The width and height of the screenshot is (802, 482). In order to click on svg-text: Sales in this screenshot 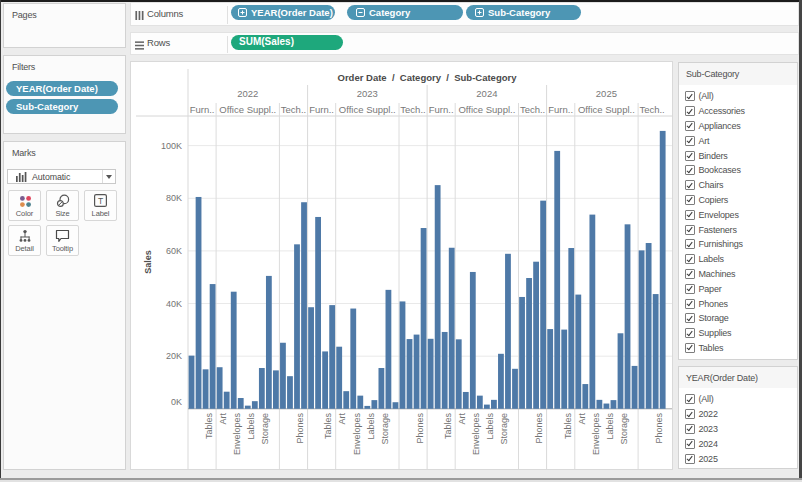, I will do `click(148, 262)`.